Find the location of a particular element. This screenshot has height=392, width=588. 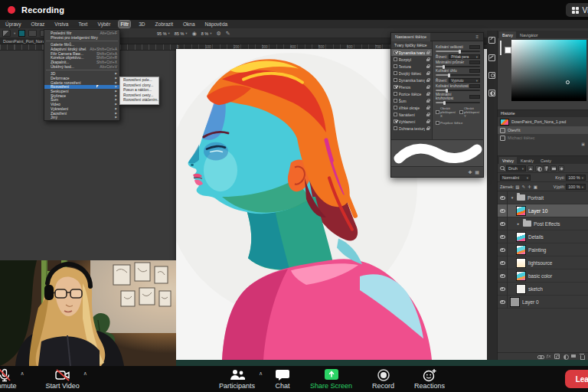

fill-value: 100 %▾ is located at coordinates (576, 187).